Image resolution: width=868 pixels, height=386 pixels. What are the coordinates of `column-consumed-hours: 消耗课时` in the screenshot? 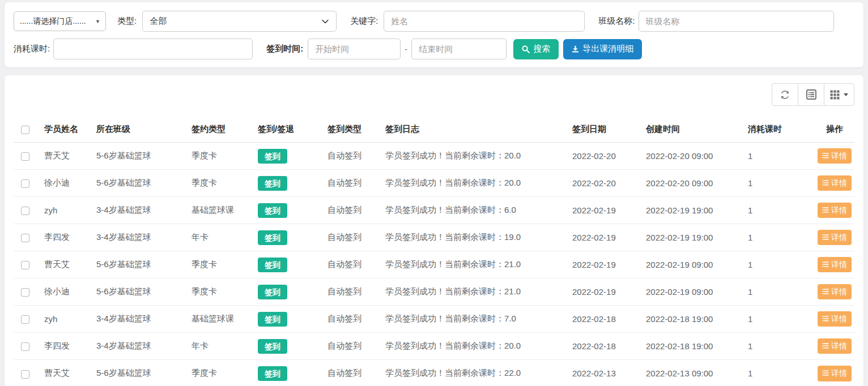 It's located at (780, 129).